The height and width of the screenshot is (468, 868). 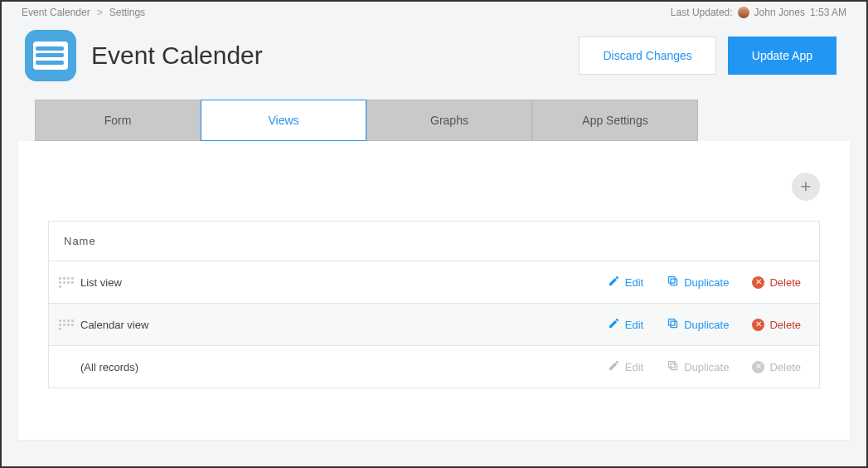 What do you see at coordinates (806, 187) in the screenshot?
I see `add-view-button: +` at bounding box center [806, 187].